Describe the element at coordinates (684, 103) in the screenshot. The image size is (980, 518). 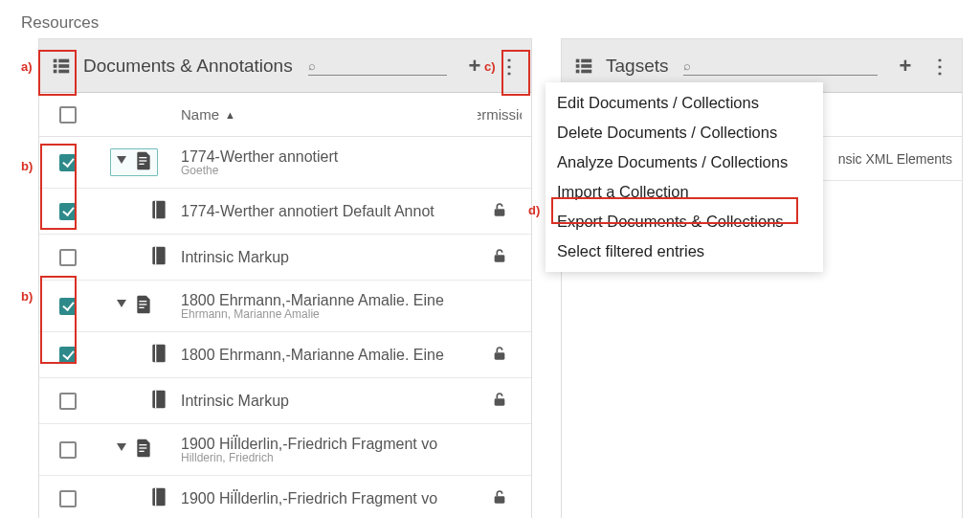
I see `menu-item: Edit Documents / Collections` at that location.